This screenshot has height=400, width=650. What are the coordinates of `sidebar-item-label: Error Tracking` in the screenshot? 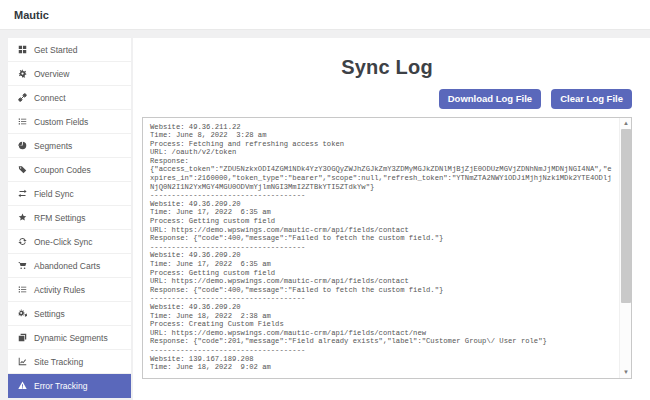 It's located at (60, 386).